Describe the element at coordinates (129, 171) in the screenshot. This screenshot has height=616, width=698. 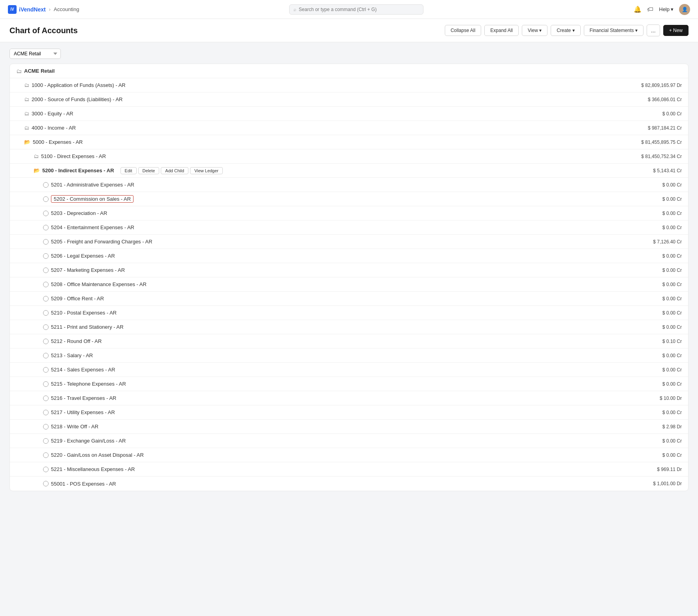
I see `action-edit-button: Edit` at that location.